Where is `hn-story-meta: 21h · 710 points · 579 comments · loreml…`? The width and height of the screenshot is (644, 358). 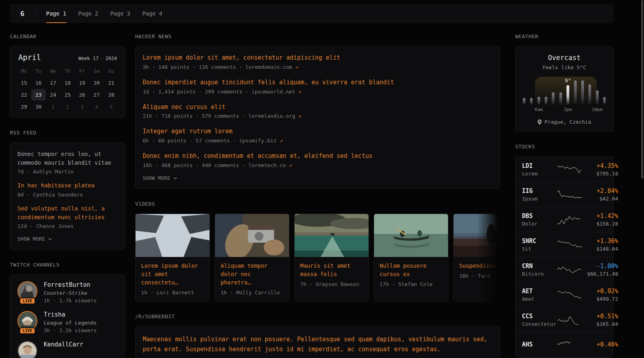 hn-story-meta: 21h · 710 points · 579 comments · loreml… is located at coordinates (318, 116).